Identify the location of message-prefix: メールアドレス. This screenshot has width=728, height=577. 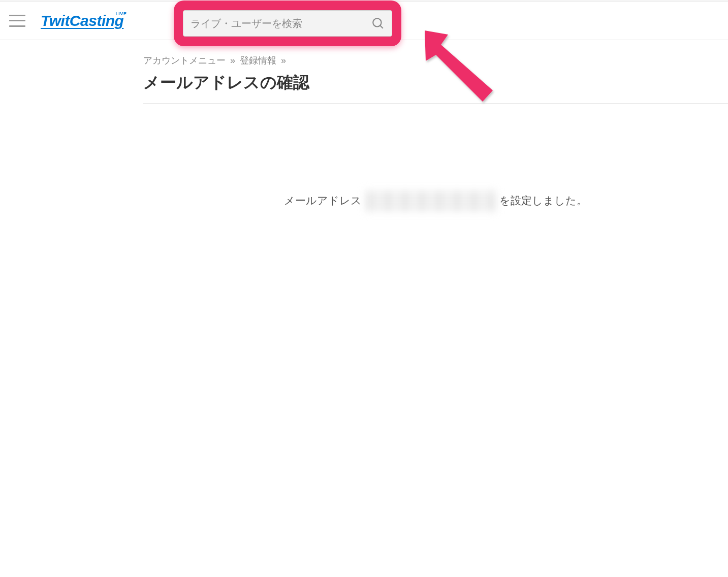
(324, 200).